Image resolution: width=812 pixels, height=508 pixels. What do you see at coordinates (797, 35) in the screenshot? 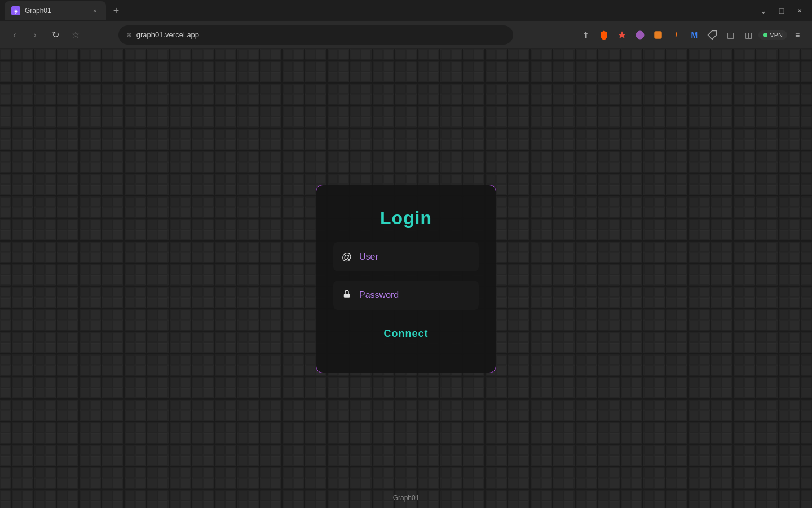
I see `menu-icon: ≡` at bounding box center [797, 35].